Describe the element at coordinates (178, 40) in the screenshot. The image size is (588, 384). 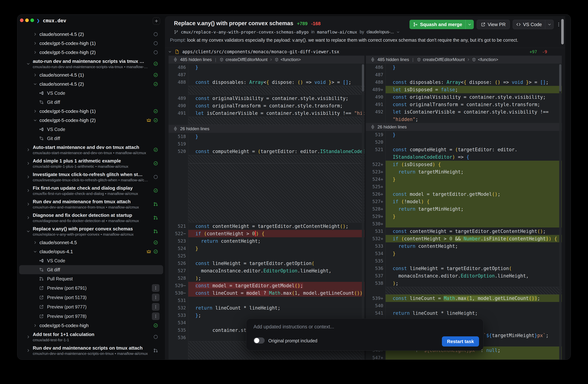
I see `prompt-label: Prompt:` at that location.